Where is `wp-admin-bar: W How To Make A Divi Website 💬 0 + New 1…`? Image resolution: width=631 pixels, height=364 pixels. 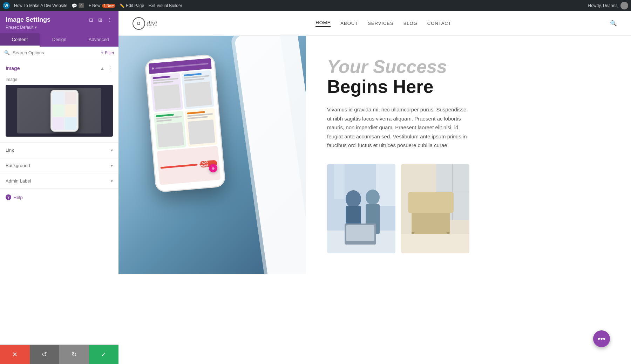
wp-admin-bar: W How To Make A Divi Website 💬 0 + New 1… is located at coordinates (316, 6).